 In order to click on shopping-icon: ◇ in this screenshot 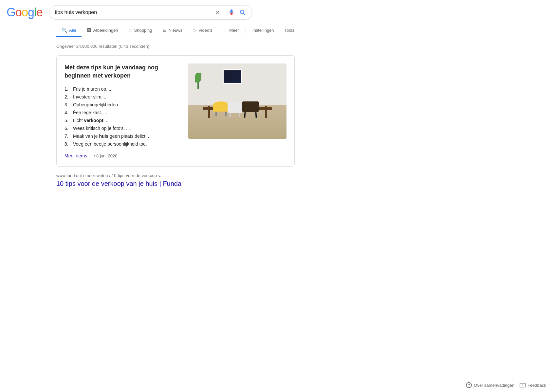, I will do `click(130, 30)`.